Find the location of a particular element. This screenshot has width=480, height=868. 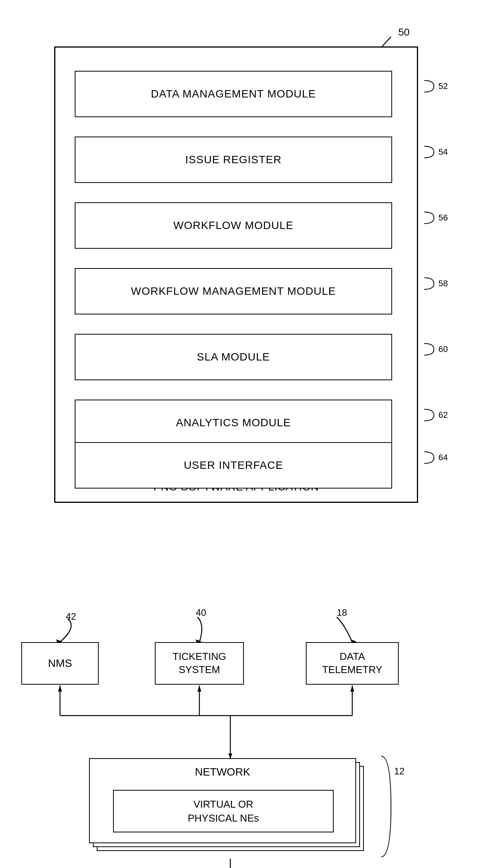

module-data-management-label: DATA MANAGEMENT MODULE is located at coordinates (234, 94).